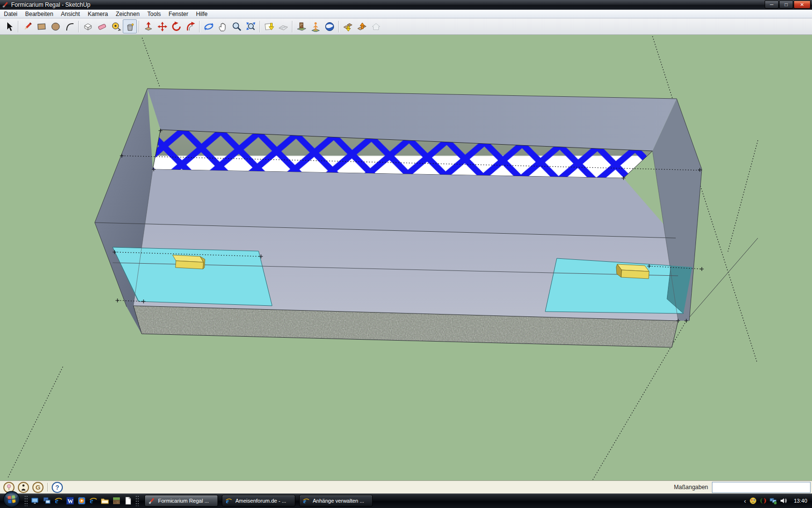 The height and width of the screenshot is (508, 812). I want to click on arc-icon, so click(70, 27).